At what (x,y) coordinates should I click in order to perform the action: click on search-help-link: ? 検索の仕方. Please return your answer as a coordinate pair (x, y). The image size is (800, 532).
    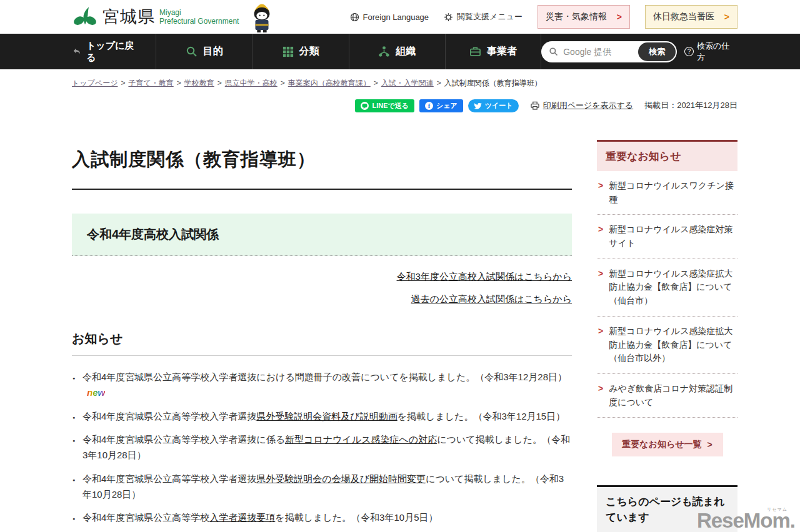
    Looking at the image, I should click on (711, 52).